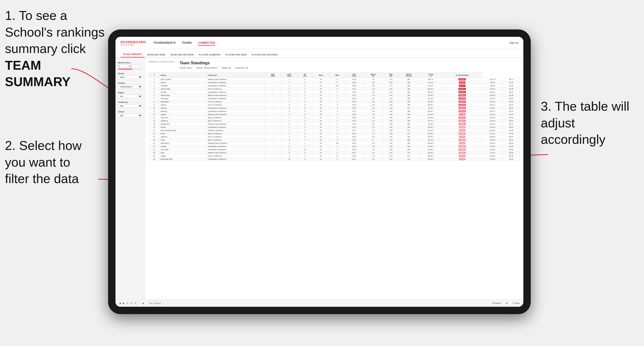  What do you see at coordinates (130, 73) in the screenshot?
I see `gender-label: Gender` at bounding box center [130, 73].